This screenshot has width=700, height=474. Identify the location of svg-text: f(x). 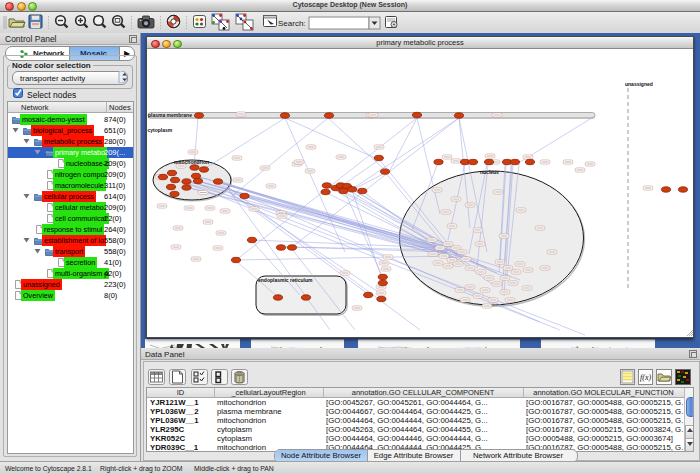
(646, 378).